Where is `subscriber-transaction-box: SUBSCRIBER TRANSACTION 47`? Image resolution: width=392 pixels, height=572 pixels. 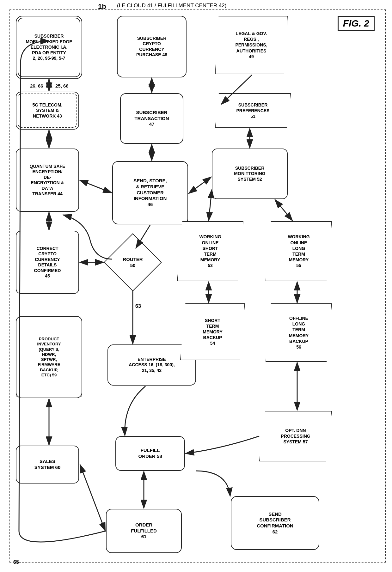
subscriber-transaction-box: SUBSCRIBER TRANSACTION 47 is located at coordinates (152, 119).